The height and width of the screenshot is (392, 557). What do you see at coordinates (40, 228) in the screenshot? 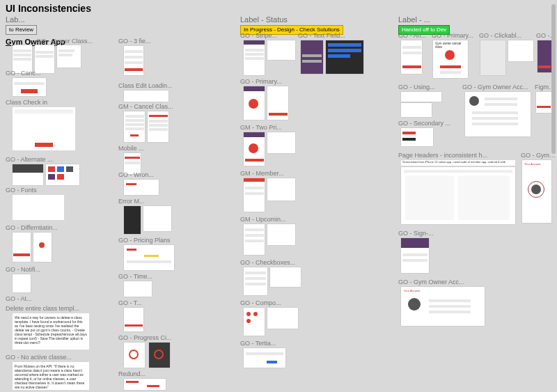
I see `frame-title: GO - Differntiatin...` at bounding box center [40, 228].